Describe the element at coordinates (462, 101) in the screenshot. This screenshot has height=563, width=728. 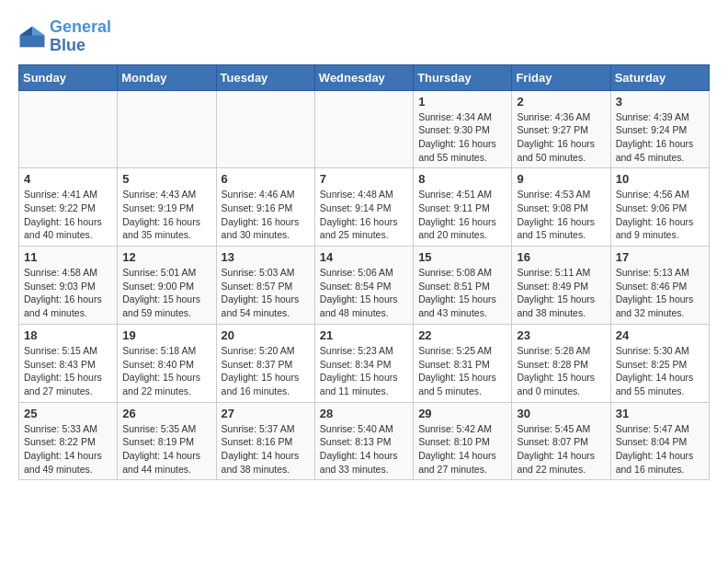
I see `day-number: 1` at that location.